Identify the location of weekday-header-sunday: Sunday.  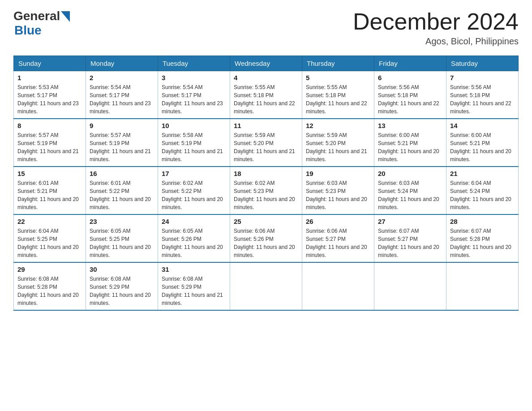
(50, 64).